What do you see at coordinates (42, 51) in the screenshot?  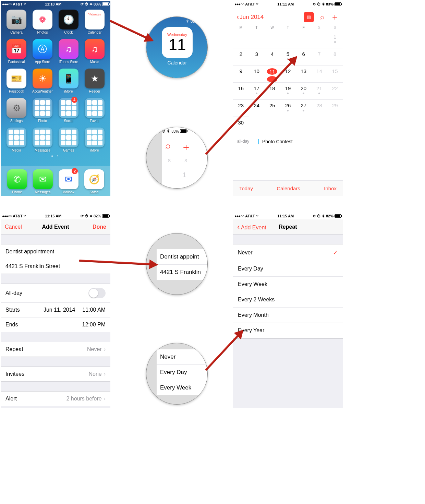 I see `app-app-store: ⒶApp Store` at bounding box center [42, 51].